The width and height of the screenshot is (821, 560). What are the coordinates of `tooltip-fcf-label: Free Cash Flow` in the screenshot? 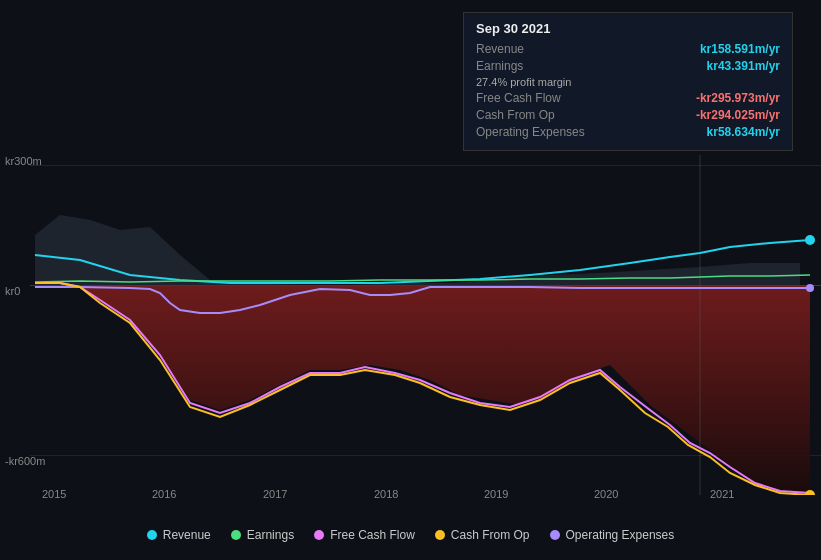 It's located at (518, 98).